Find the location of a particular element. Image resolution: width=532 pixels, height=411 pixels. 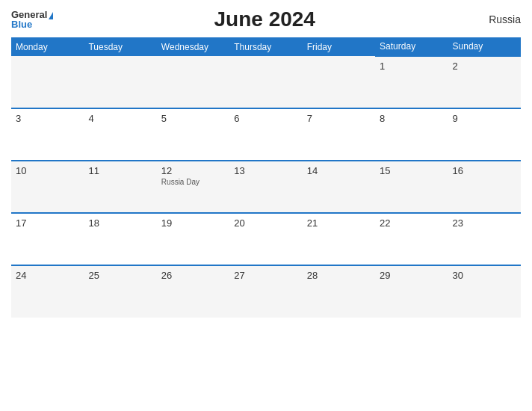

day-number: 13 is located at coordinates (266, 170).